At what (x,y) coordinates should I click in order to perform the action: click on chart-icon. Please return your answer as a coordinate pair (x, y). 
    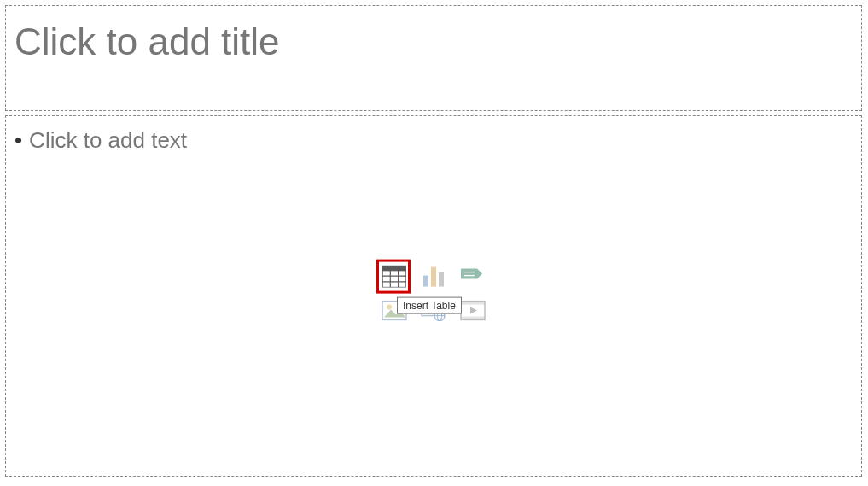
    Looking at the image, I should click on (434, 276).